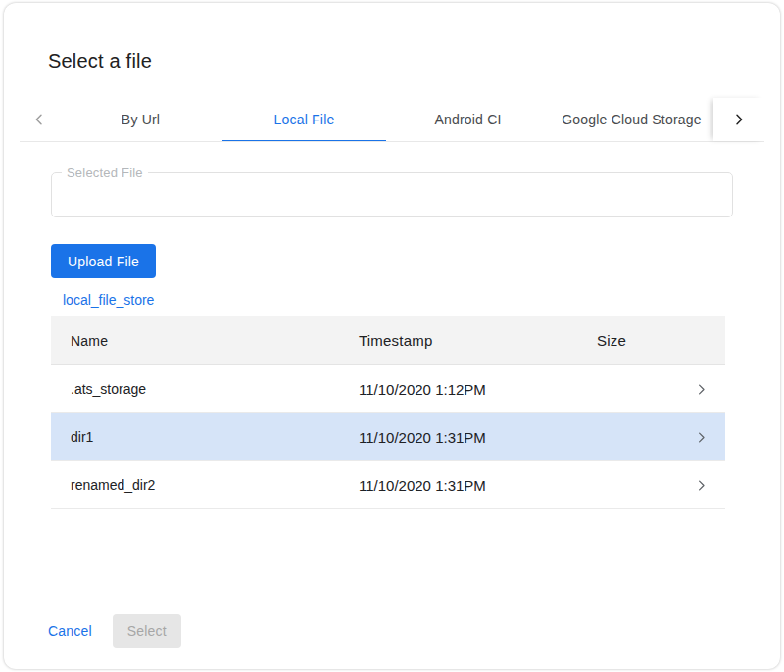  I want to click on header-name: Name, so click(205, 341).